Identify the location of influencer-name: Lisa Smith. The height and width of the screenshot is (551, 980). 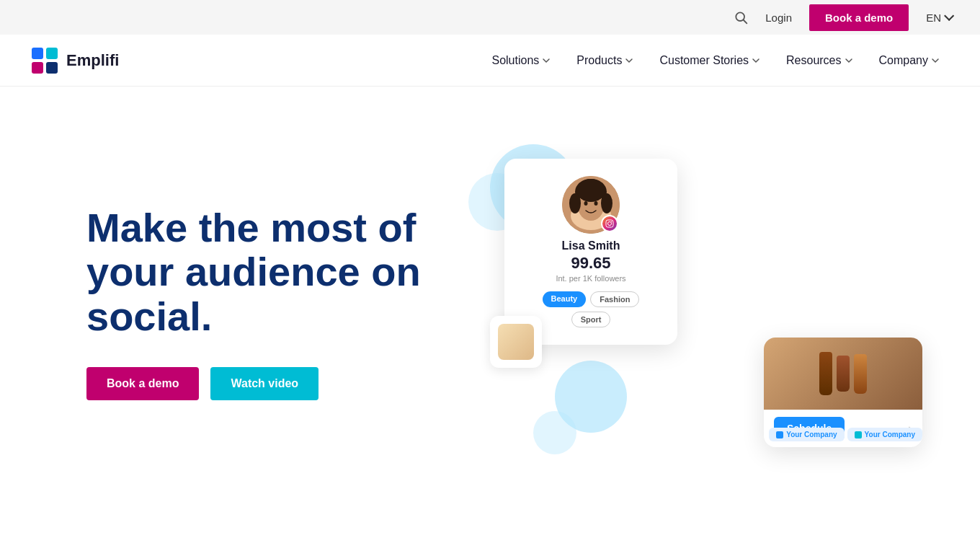
(591, 246).